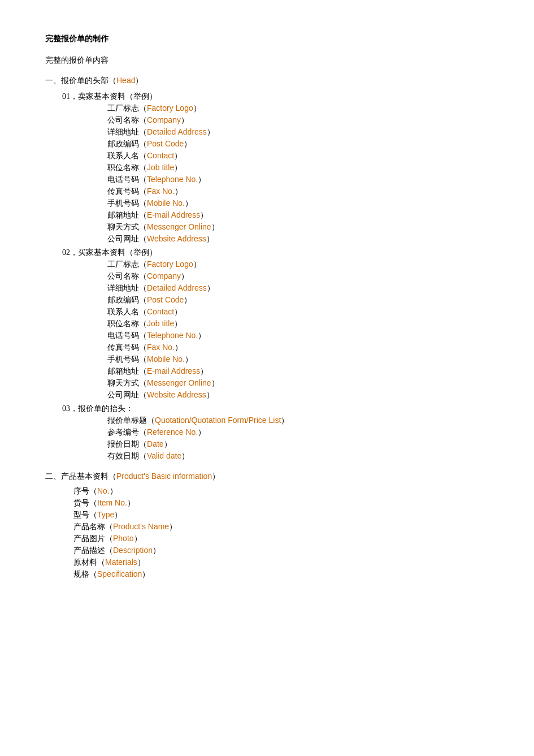  Describe the element at coordinates (281, 574) in the screenshot. I see `item-specification: 规格（Specification）` at that location.